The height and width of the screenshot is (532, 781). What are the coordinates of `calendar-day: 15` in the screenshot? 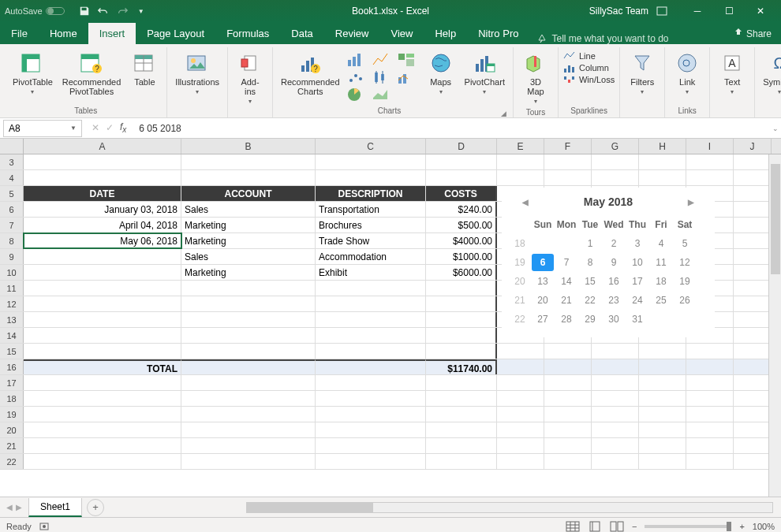 It's located at (590, 281).